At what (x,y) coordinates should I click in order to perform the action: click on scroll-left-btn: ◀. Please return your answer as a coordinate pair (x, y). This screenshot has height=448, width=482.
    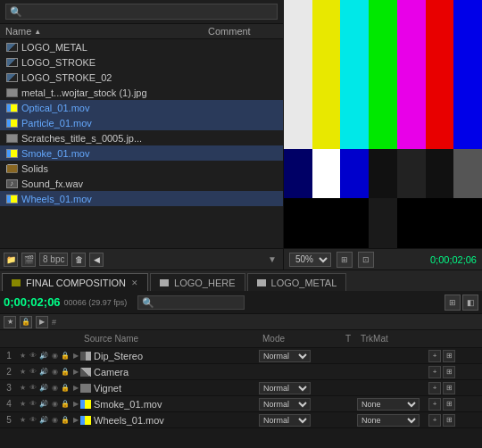
    Looking at the image, I should click on (96, 260).